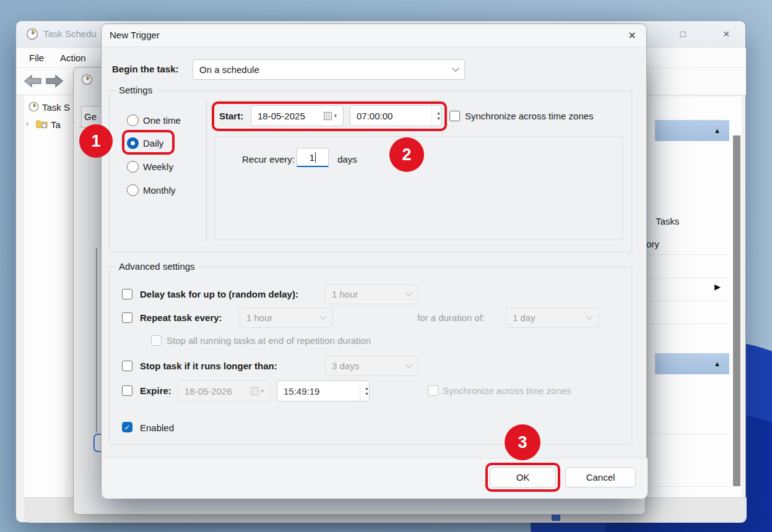 This screenshot has width=772, height=532. I want to click on recur-unit-label: days, so click(347, 160).